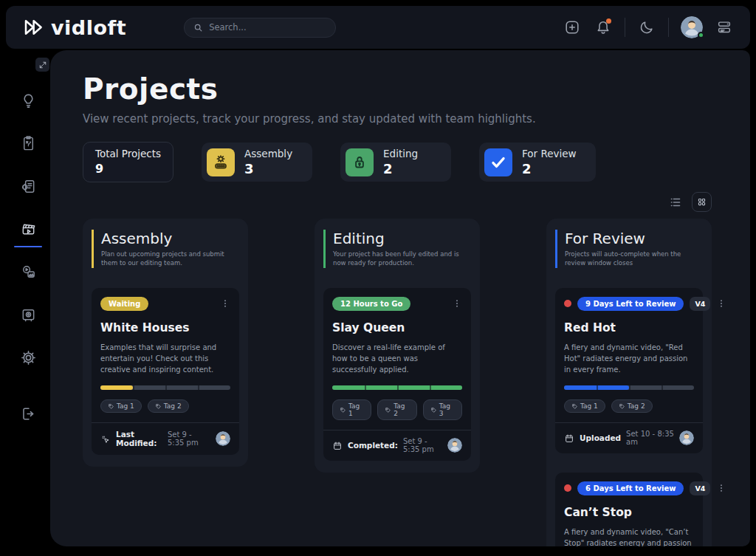  I want to click on card-description: Examples that will surprise and entertai…, so click(165, 359).